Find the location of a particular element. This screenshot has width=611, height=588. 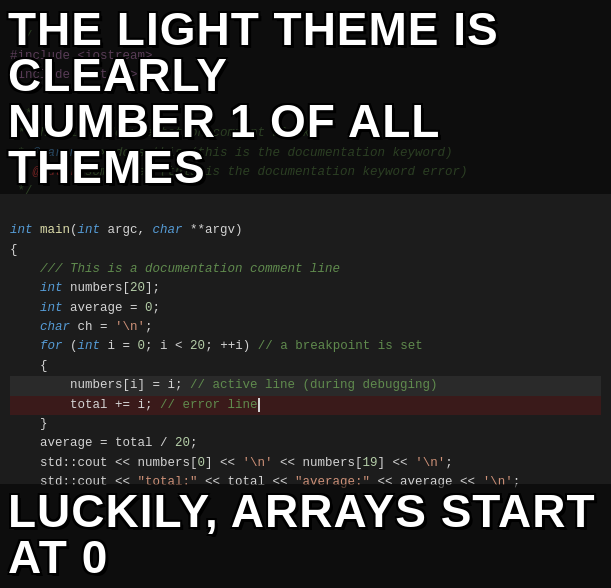

code-line: /// This is a documentation comment line is located at coordinates (306, 270).